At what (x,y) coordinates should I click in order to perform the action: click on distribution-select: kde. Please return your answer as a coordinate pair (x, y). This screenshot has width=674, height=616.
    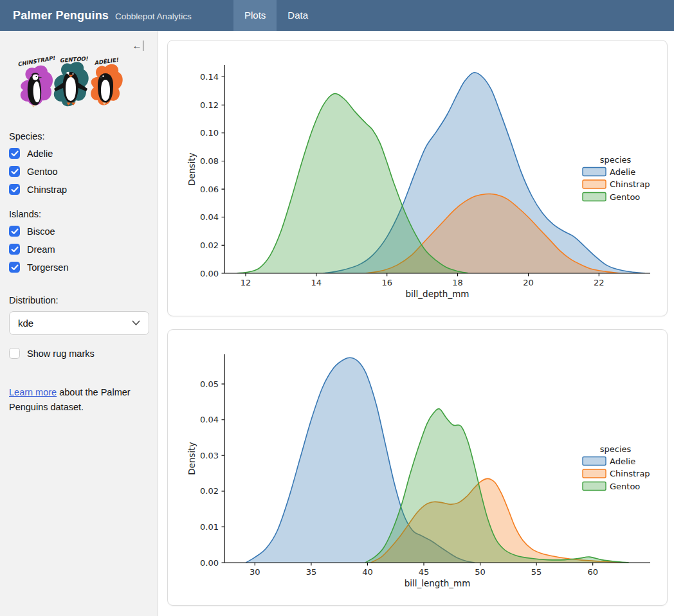
    Looking at the image, I should click on (79, 323).